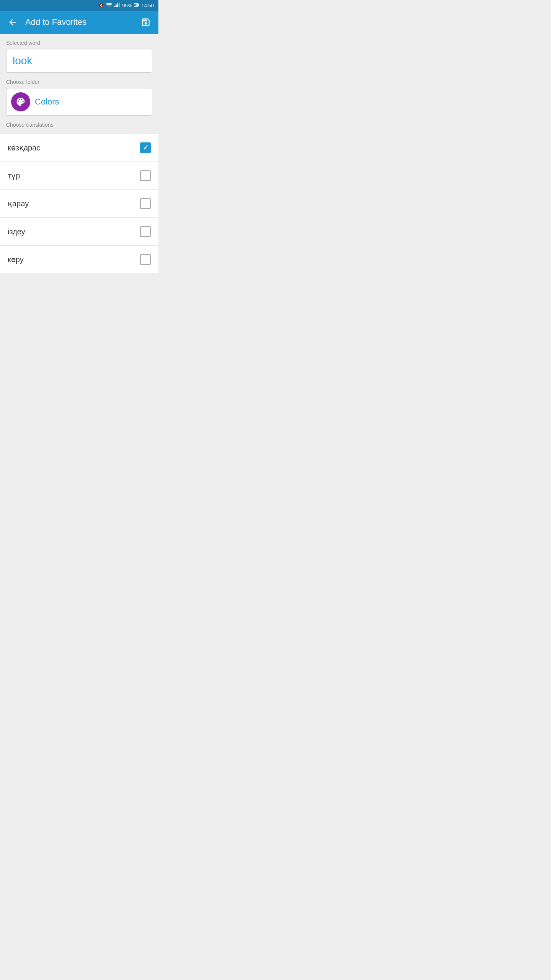  What do you see at coordinates (79, 22) in the screenshot?
I see `page-title: Add to Favorites` at bounding box center [79, 22].